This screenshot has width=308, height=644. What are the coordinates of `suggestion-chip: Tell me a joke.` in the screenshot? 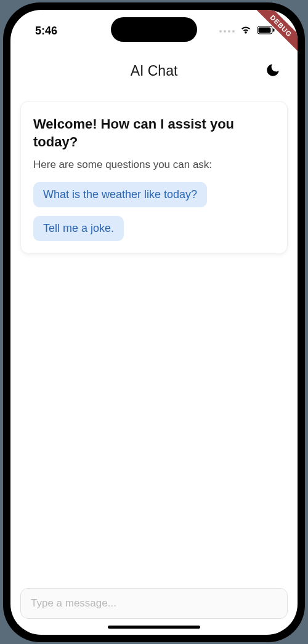 It's located at (79, 229).